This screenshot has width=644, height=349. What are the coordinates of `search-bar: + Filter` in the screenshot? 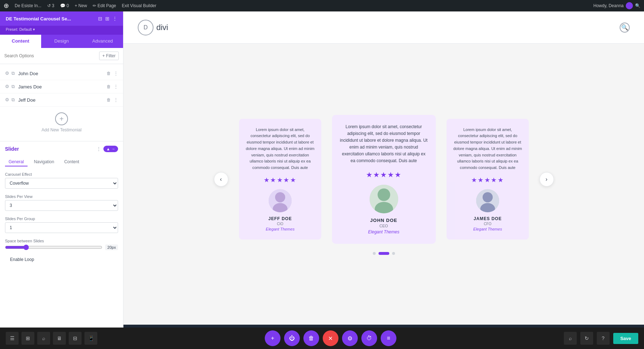 It's located at (62, 56).